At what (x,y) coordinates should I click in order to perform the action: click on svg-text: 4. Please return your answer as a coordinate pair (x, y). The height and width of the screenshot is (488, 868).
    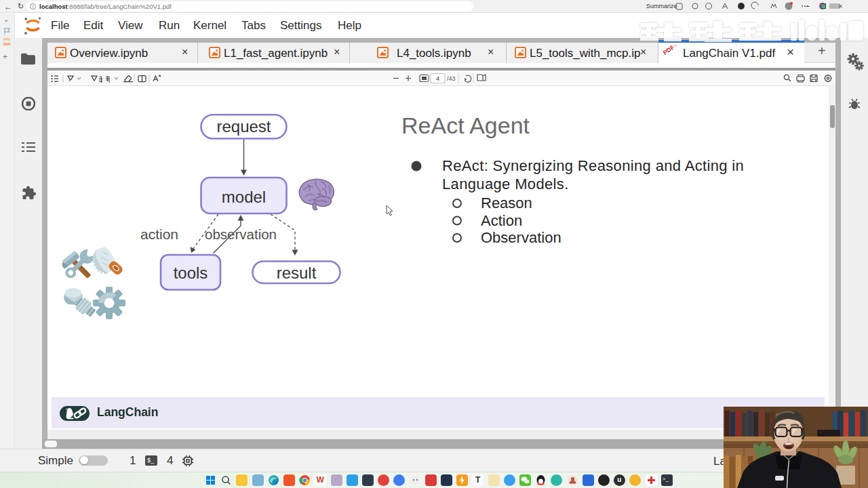
    Looking at the image, I should click on (438, 79).